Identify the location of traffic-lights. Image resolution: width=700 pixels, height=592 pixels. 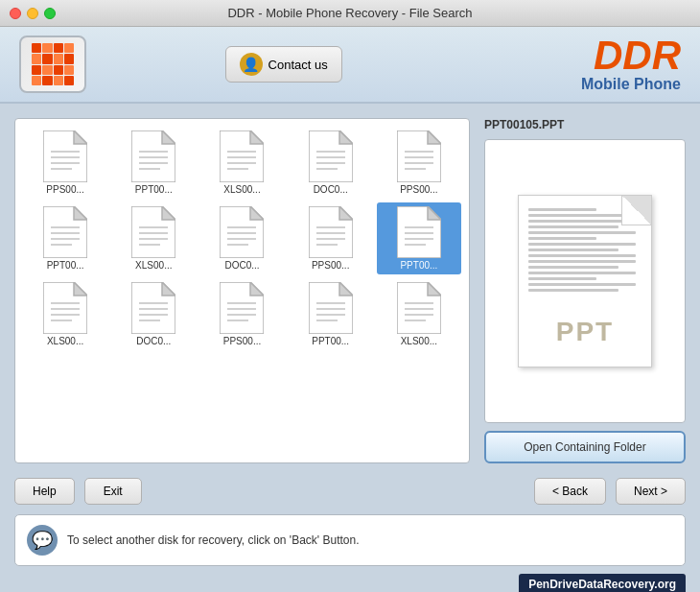
(33, 13).